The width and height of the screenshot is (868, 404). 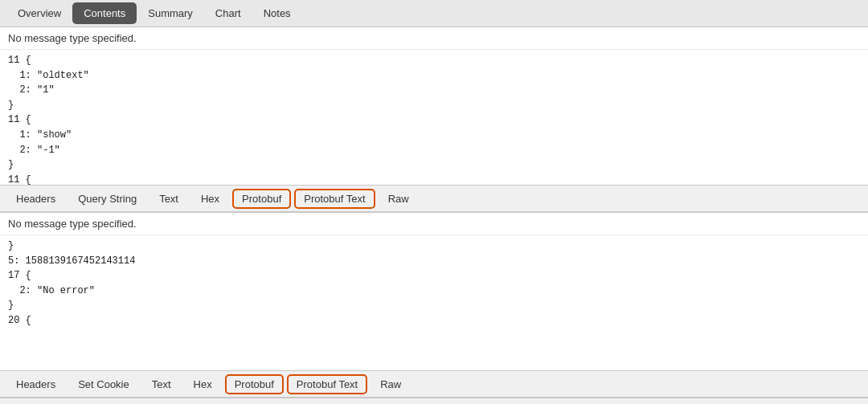 I want to click on tab-protobuftext-2: Protobuf Text, so click(x=327, y=384).